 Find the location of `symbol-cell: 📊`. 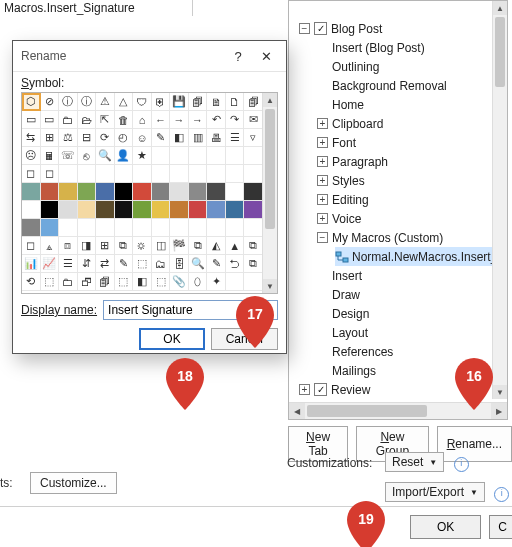

symbol-cell: 📊 is located at coordinates (32, 264).